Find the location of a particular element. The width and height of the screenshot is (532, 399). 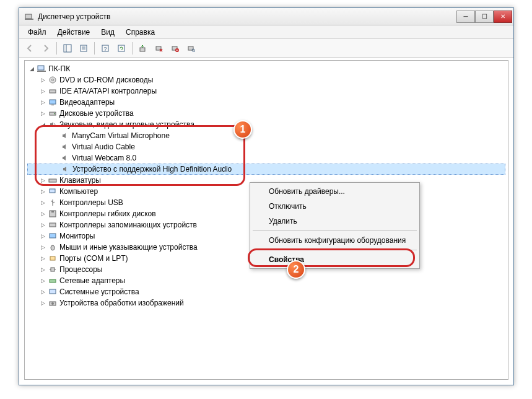

app-icon is located at coordinates (29, 17).